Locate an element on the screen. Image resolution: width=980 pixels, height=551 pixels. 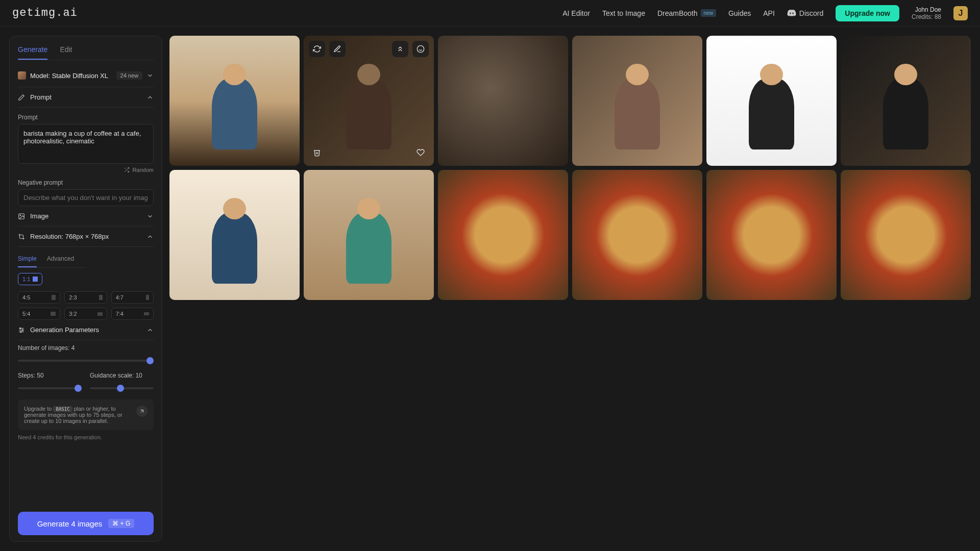
gallery-image-hovered is located at coordinates (369, 101).